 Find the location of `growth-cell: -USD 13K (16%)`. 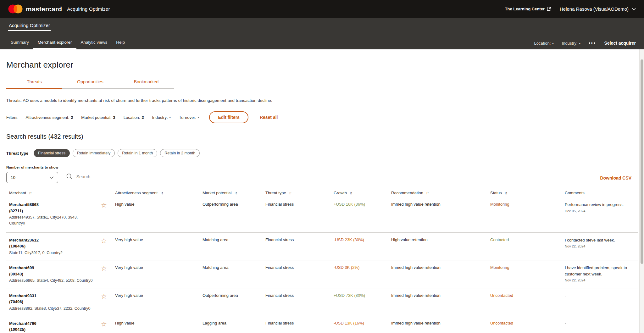

growth-cell: -USD 13K (16%) is located at coordinates (362, 327).